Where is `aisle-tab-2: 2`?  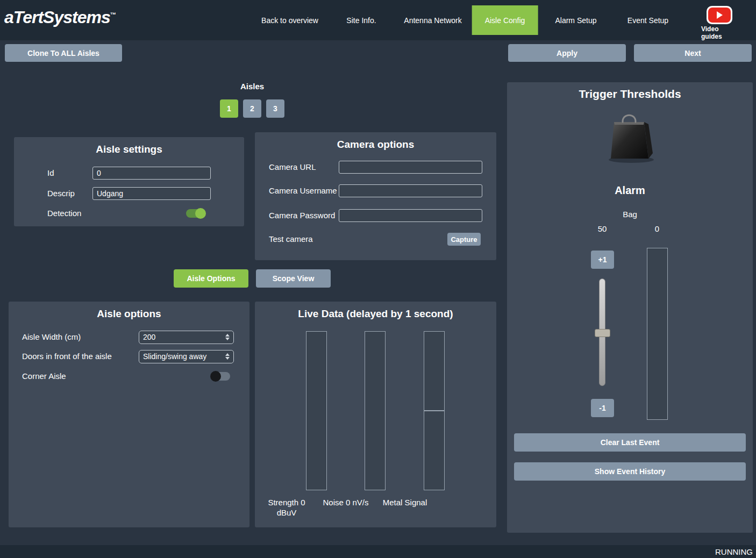
aisle-tab-2: 2 is located at coordinates (252, 109).